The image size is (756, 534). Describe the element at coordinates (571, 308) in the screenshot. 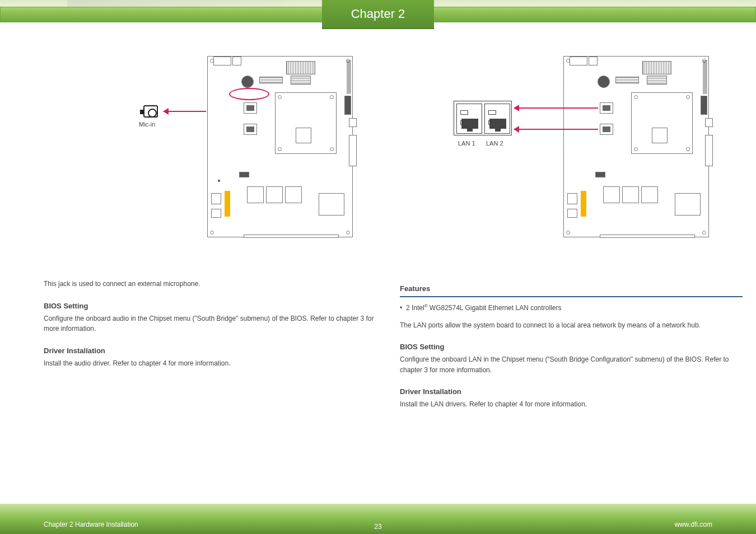

I see `features-bullet: • 2 Intel® WG82574L Gigabit Ethernet LAN…` at that location.